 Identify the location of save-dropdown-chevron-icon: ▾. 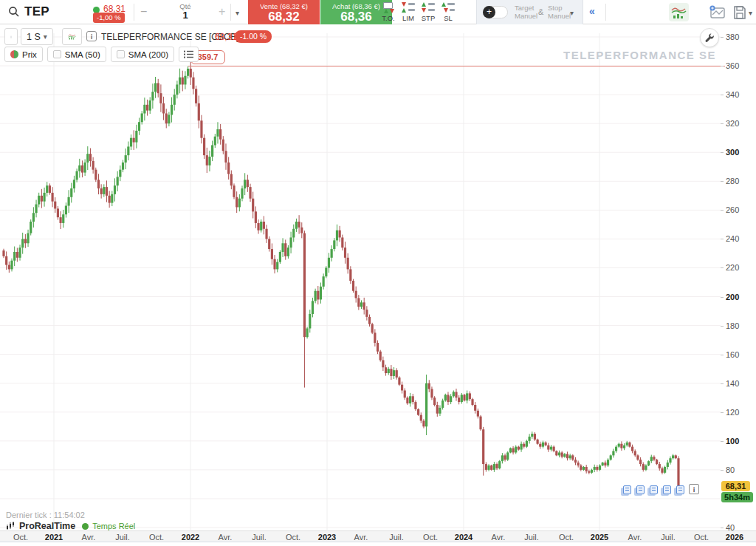
(750, 13).